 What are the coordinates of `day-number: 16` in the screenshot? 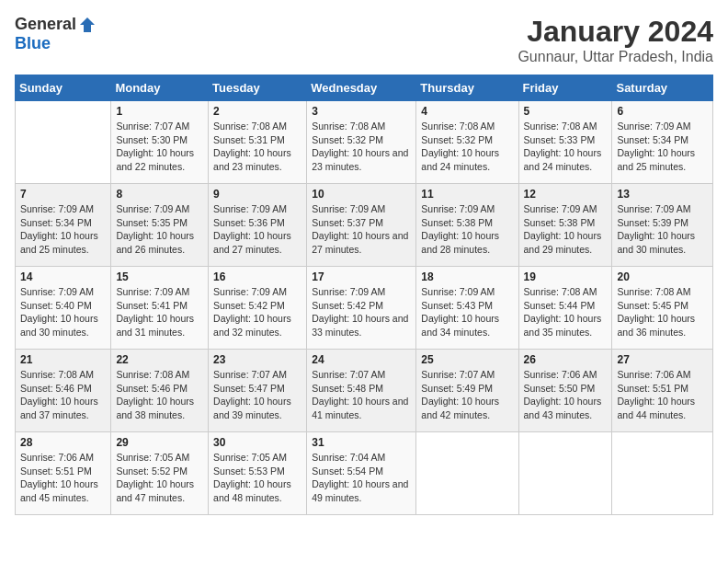 It's located at (257, 277).